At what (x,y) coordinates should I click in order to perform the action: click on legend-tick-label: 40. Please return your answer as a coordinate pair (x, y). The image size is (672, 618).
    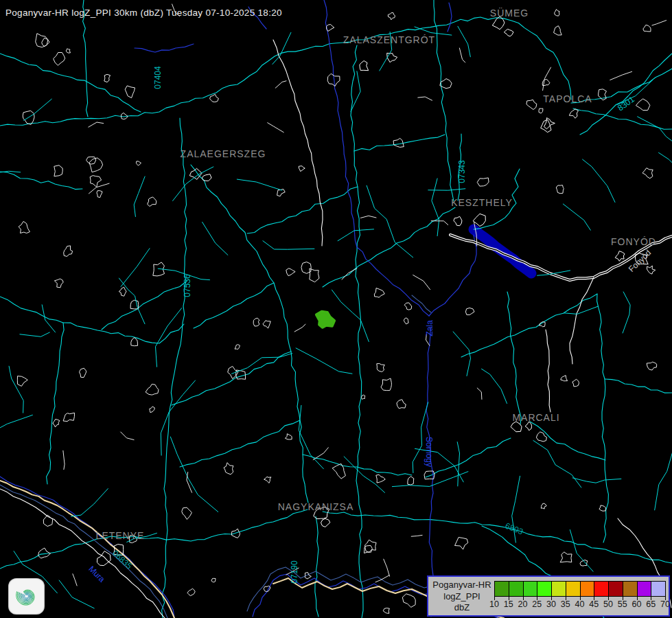
    Looking at the image, I should click on (580, 604).